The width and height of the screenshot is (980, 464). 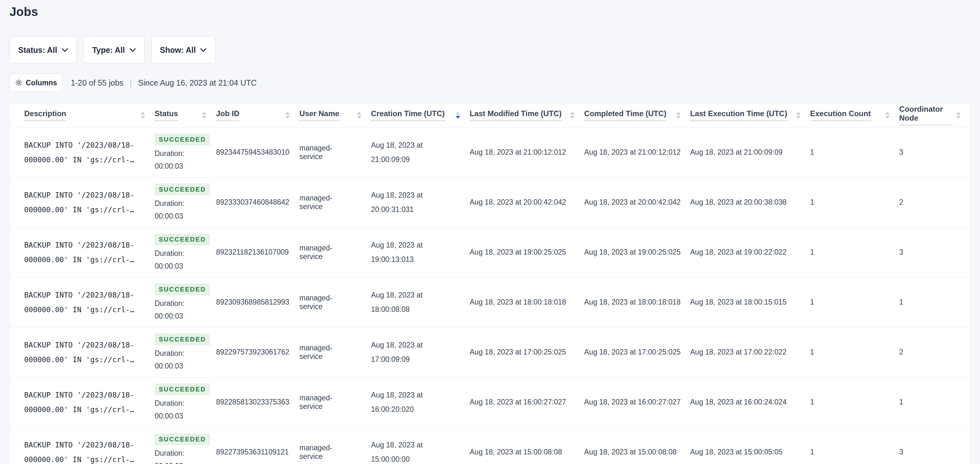 I want to click on job-id-cell: 892309368985812993, so click(x=258, y=302).